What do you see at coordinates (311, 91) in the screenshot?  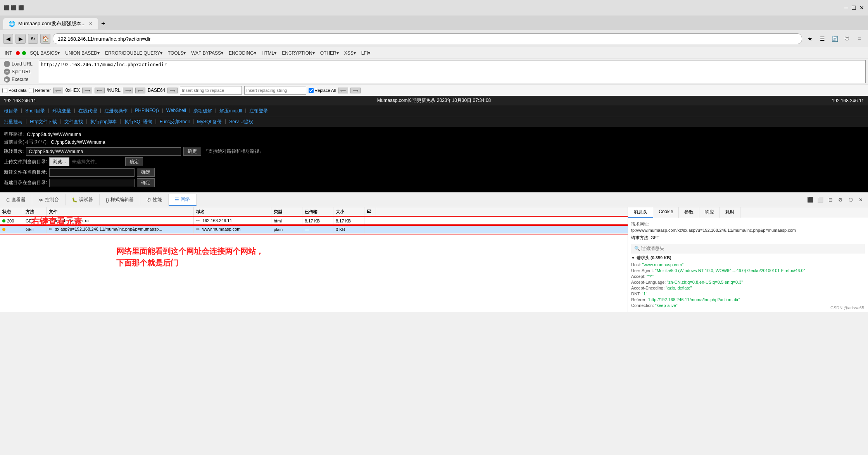 I see `replace-all-checkbox` at bounding box center [311, 91].